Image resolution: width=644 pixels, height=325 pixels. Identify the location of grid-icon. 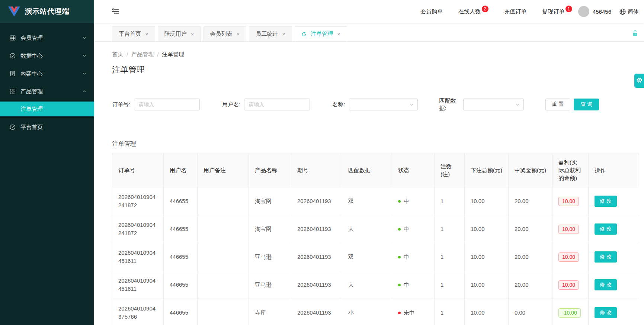
(13, 38).